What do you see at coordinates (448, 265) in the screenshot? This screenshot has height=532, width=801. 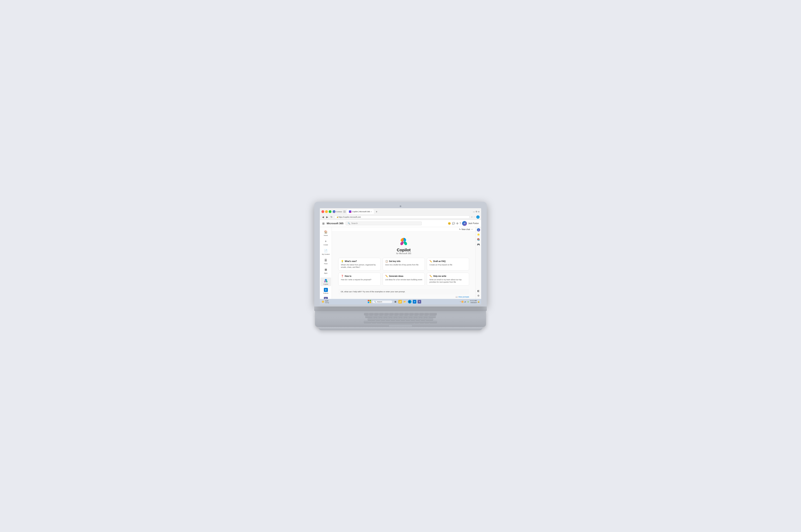 I see `card-draft-faq-desc: Create an FAQ based on file` at bounding box center [448, 265].